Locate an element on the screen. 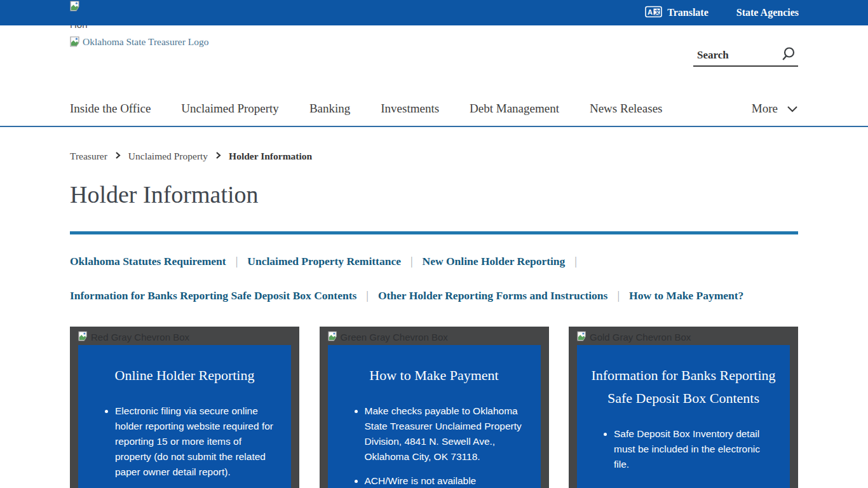  translate-label: Translate is located at coordinates (688, 13).